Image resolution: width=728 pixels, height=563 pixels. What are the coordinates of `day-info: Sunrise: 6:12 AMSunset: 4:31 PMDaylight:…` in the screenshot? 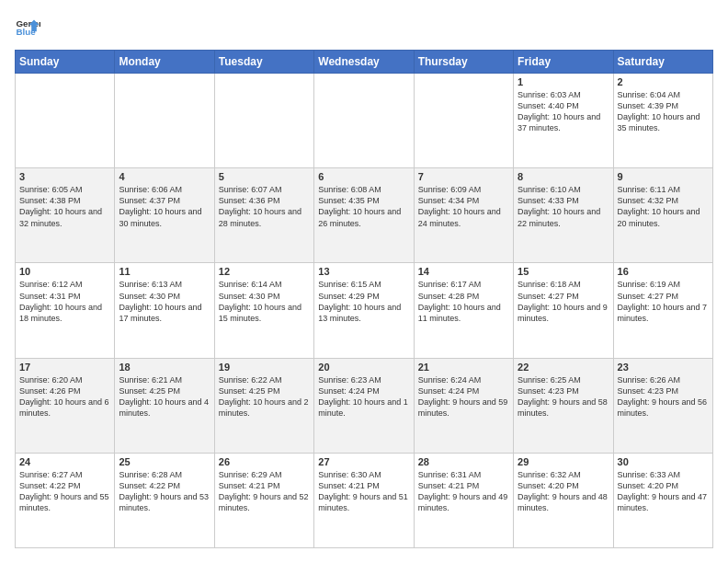 It's located at (61, 301).